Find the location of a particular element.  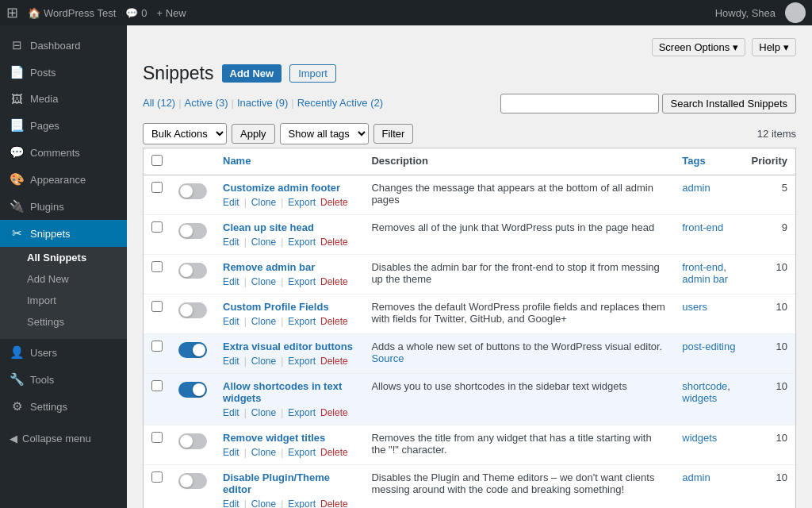

snippet-name-link-5: Extra visual editor buttons is located at coordinates (288, 346).